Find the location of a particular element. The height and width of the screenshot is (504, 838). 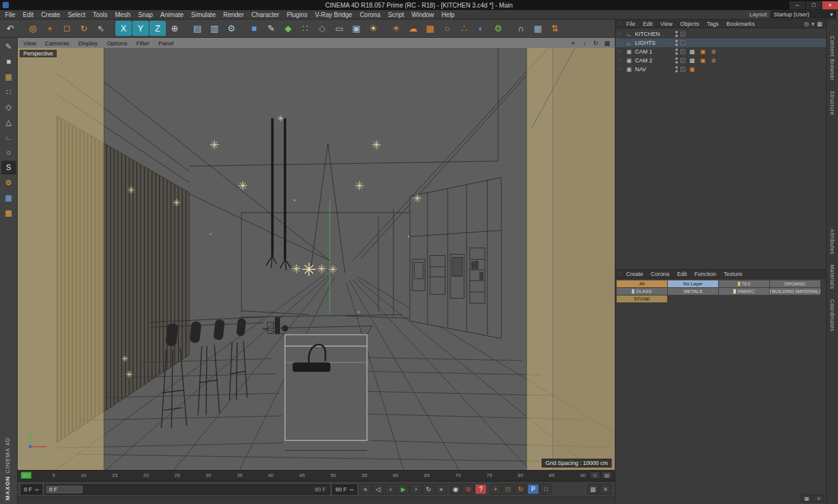

timeline-tick: 35 is located at coordinates (240, 475).